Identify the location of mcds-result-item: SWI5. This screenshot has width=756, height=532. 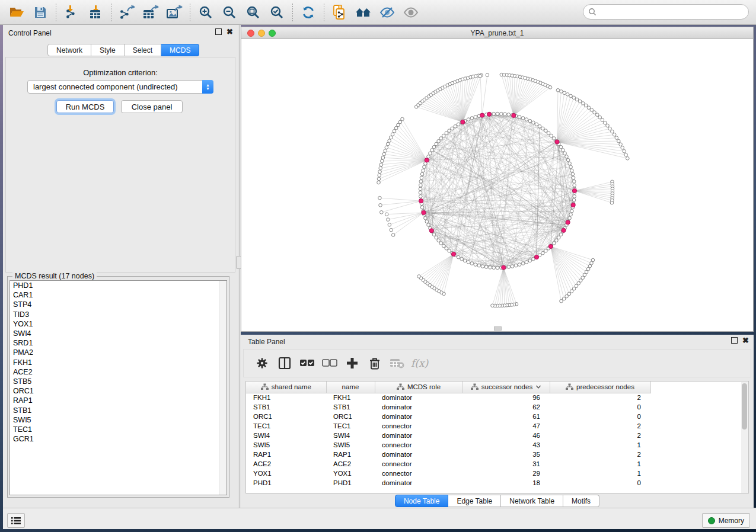
(119, 420).